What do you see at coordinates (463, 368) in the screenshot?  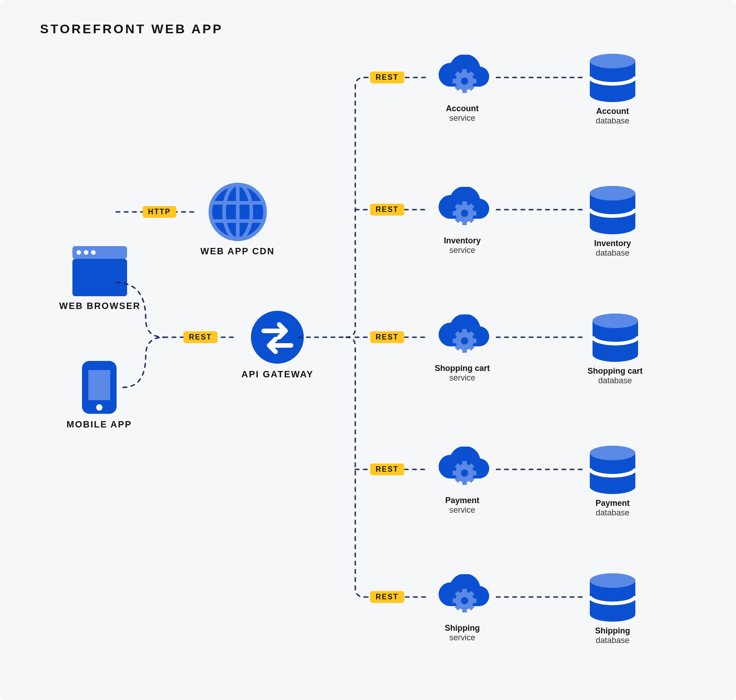 I see `service-name: Shopping cart` at bounding box center [463, 368].